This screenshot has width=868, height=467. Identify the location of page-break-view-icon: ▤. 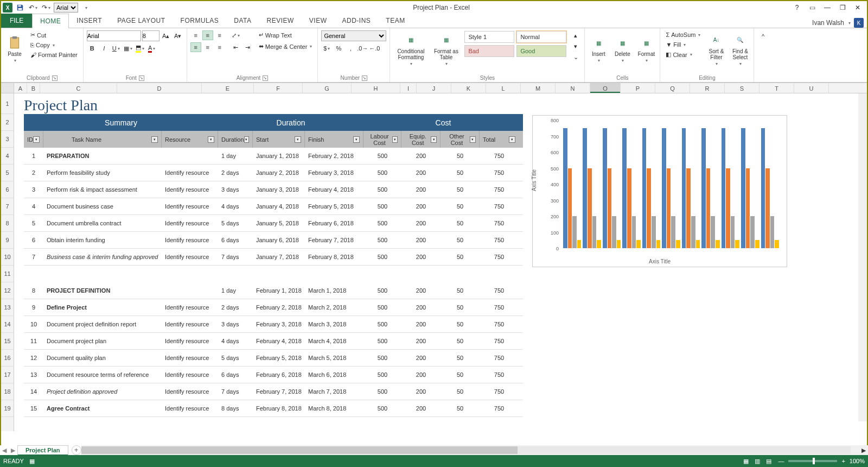
(769, 461).